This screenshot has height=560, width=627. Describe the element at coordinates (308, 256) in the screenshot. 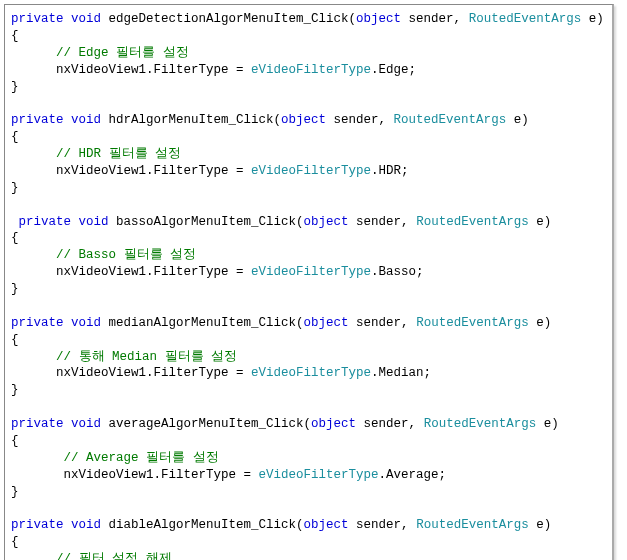

I see `comment-line: // Basso 필터를 설정` at that location.